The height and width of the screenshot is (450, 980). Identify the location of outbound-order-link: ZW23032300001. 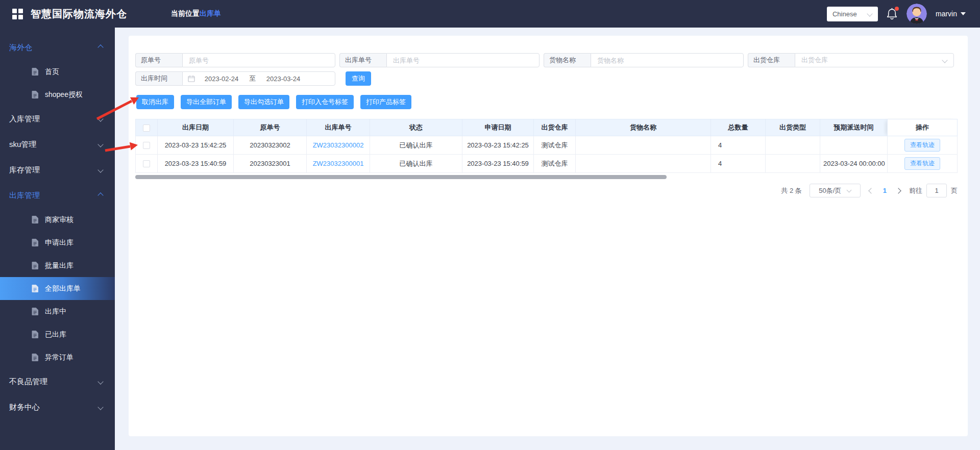
(338, 163).